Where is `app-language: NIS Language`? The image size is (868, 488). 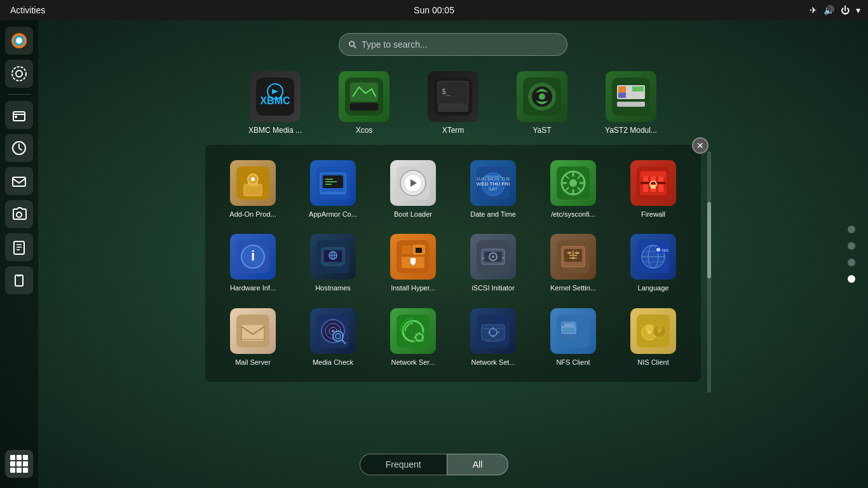
app-language: NIS Language is located at coordinates (653, 263).